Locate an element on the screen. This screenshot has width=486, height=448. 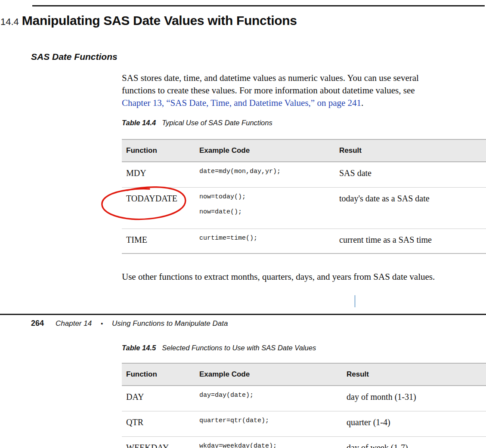
table-row-qtr: QTR quarter=qtr(date); quarter (1-4) is located at coordinates (304, 424).